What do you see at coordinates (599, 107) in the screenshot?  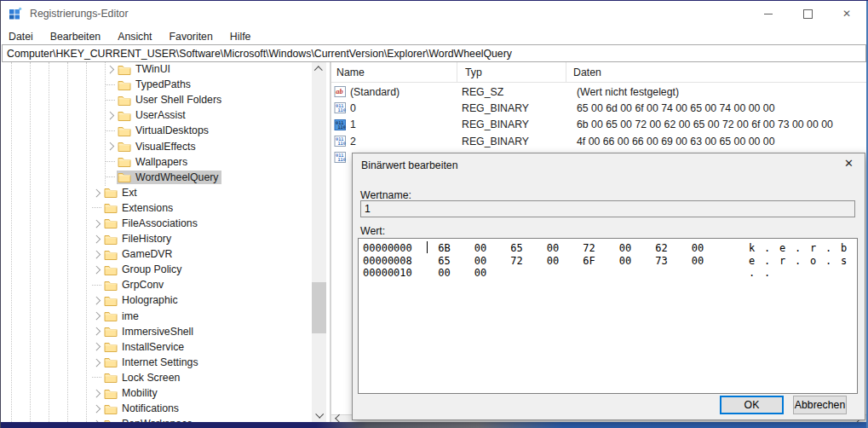 I see `value-row: ab 011 110 0 REG_BINARY 65 00 6d 00 6f 0…` at bounding box center [599, 107].